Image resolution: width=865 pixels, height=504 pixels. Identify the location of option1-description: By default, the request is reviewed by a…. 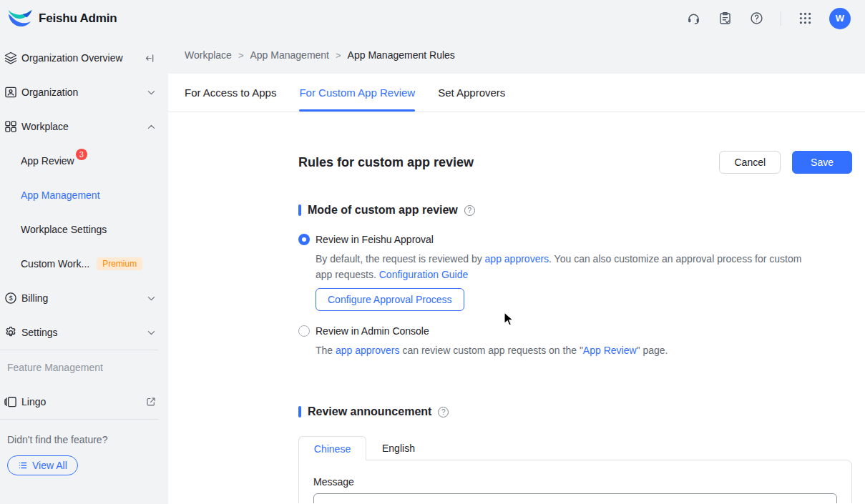
(568, 267).